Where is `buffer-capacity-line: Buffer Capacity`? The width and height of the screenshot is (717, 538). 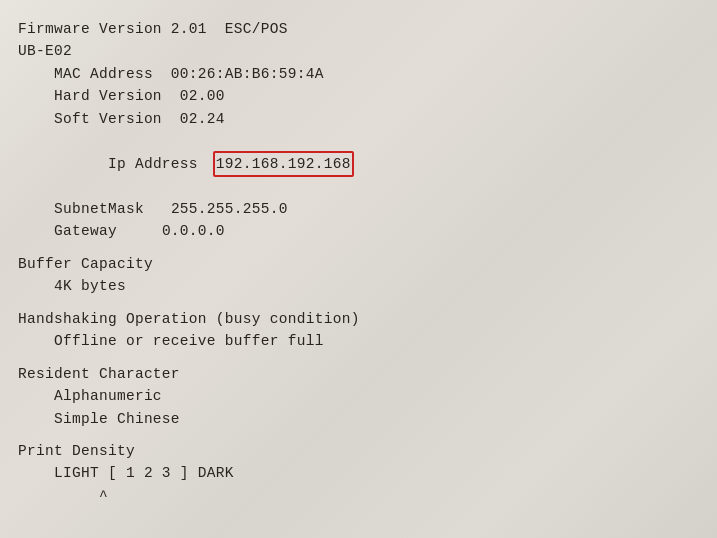 buffer-capacity-line: Buffer Capacity is located at coordinates (356, 264).